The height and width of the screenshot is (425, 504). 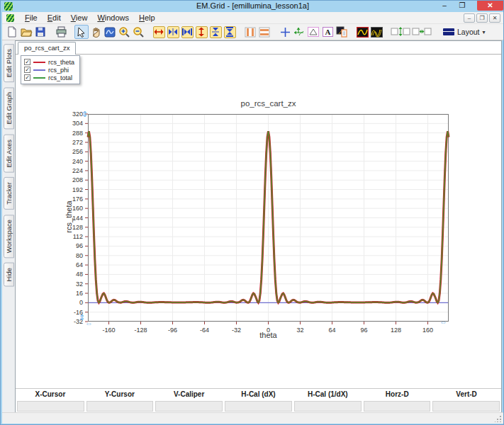 What do you see at coordinates (60, 78) in the screenshot?
I see `legend-label: rcs_total` at bounding box center [60, 78].